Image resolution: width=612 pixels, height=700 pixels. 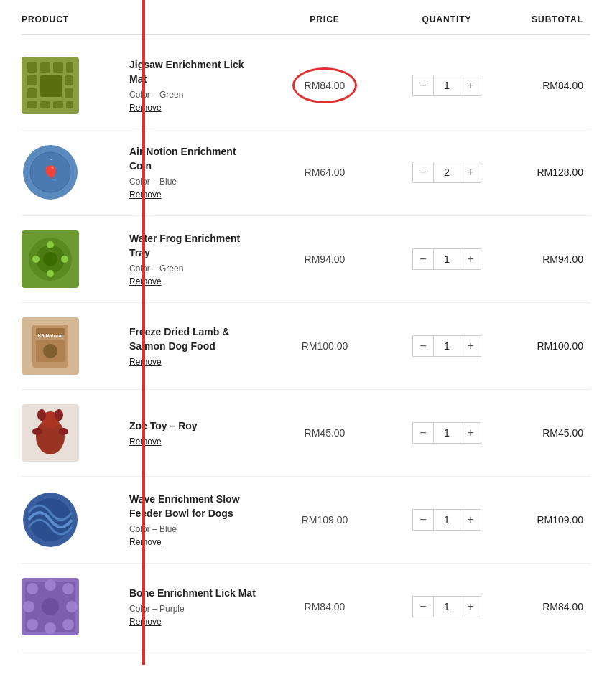 I want to click on col-price: RM94.00, so click(x=325, y=259).